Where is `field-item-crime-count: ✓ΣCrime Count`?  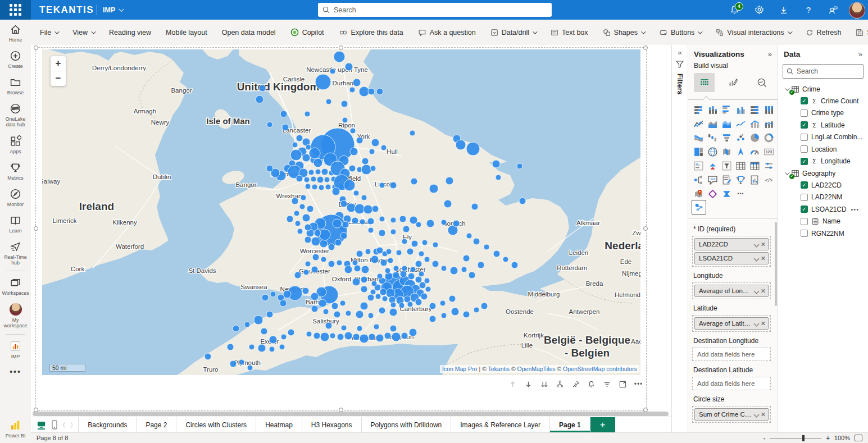 field-item-crime-count: ✓ΣCrime Count is located at coordinates (824, 101).